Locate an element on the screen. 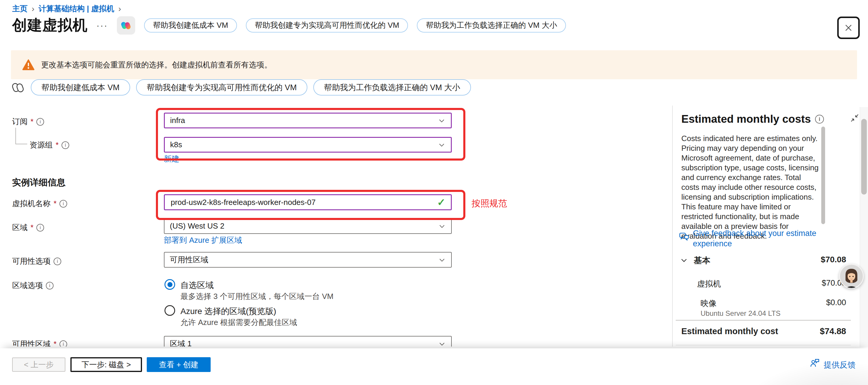 The height and width of the screenshot is (385, 868). cost-item-name: 映像 is located at coordinates (708, 303).